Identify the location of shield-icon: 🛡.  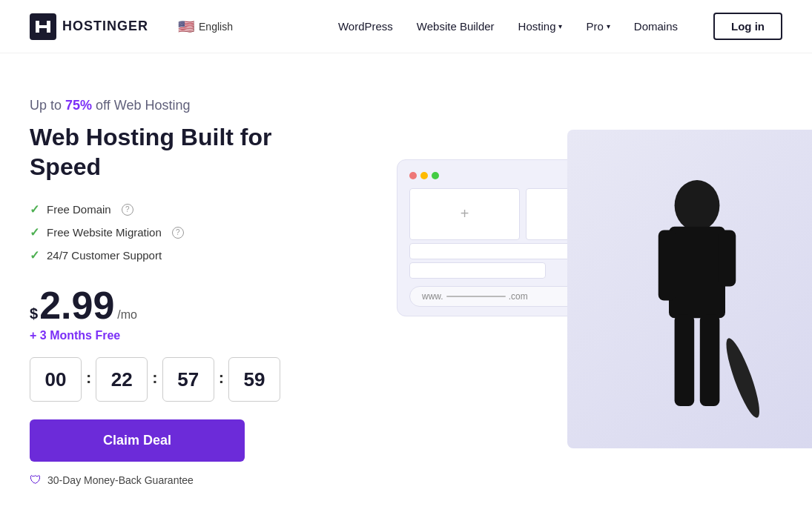
(36, 480).